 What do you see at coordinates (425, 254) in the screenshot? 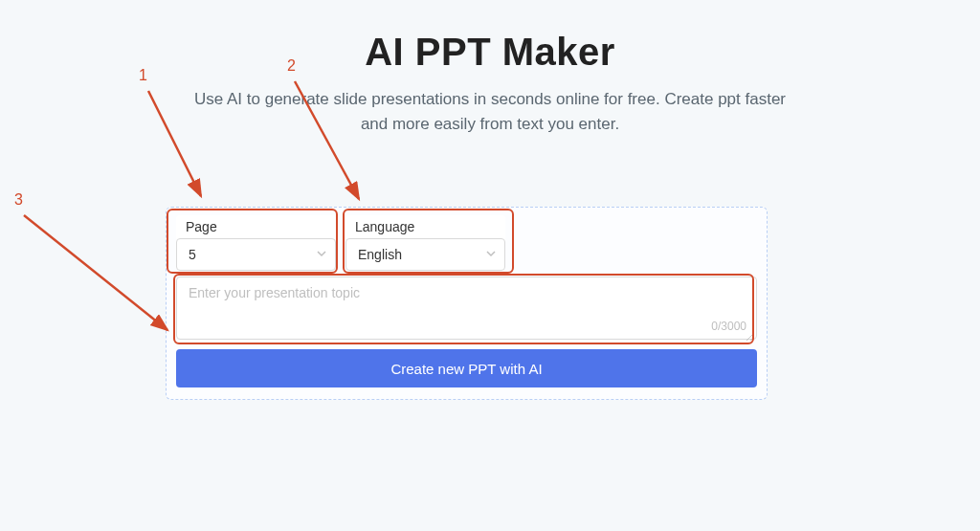
I see `language-select: English` at bounding box center [425, 254].